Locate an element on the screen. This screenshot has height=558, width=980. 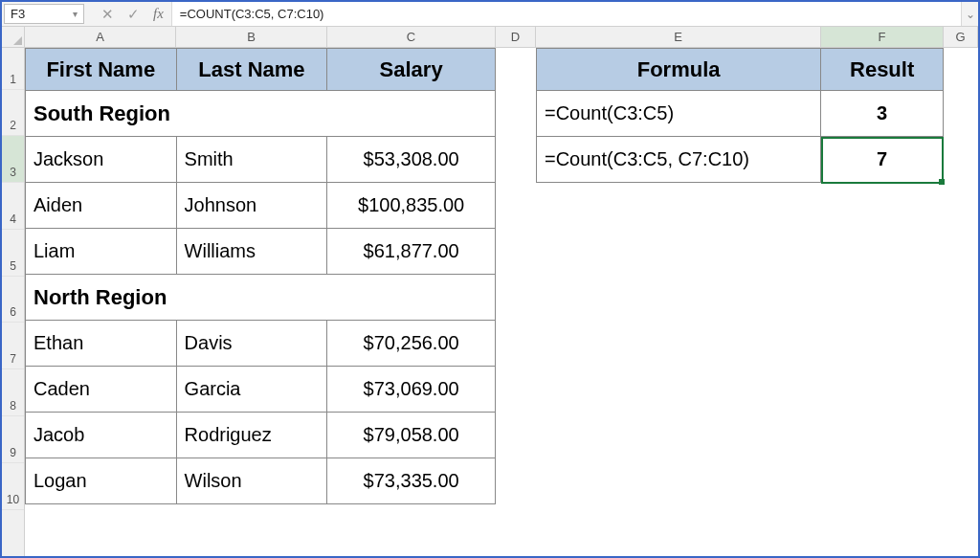
cell-salary: $53,308.00 is located at coordinates (412, 160).